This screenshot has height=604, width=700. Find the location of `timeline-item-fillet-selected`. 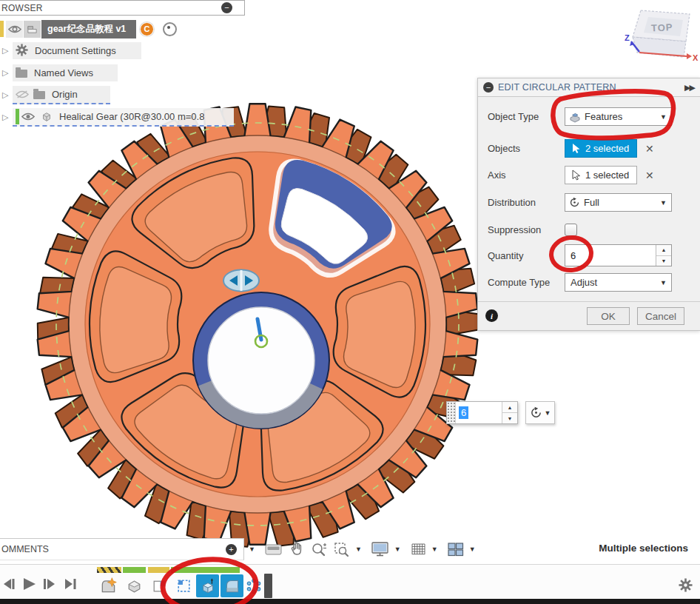

timeline-item-fillet-selected is located at coordinates (232, 586).